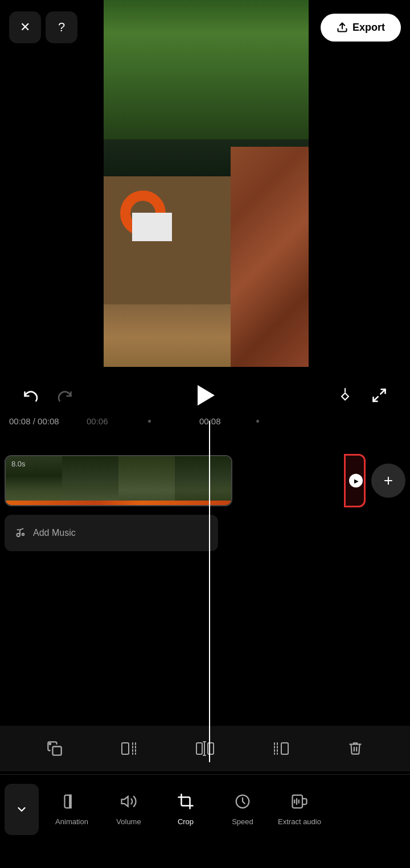 The height and width of the screenshot is (868, 410). What do you see at coordinates (205, 395) in the screenshot?
I see `play-button` at bounding box center [205, 395].